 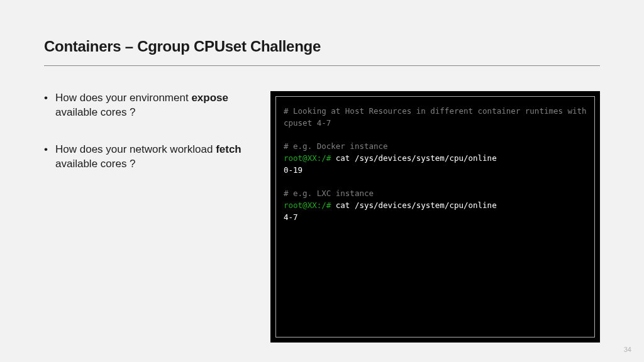 I want to click on slide-title: Containers – Cgroup CPUset Challenge, so click(x=322, y=52).